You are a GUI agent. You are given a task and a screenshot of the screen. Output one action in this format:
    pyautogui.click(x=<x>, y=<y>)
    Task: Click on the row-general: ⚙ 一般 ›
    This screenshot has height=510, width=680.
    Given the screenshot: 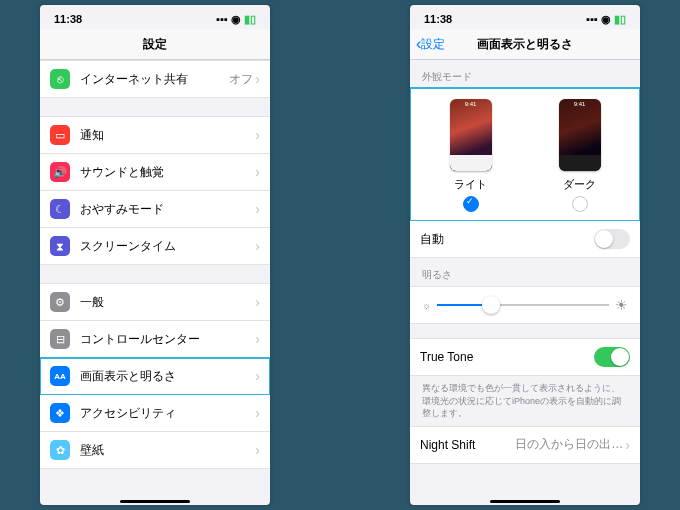 What is the action you would take?
    pyautogui.click(x=155, y=302)
    